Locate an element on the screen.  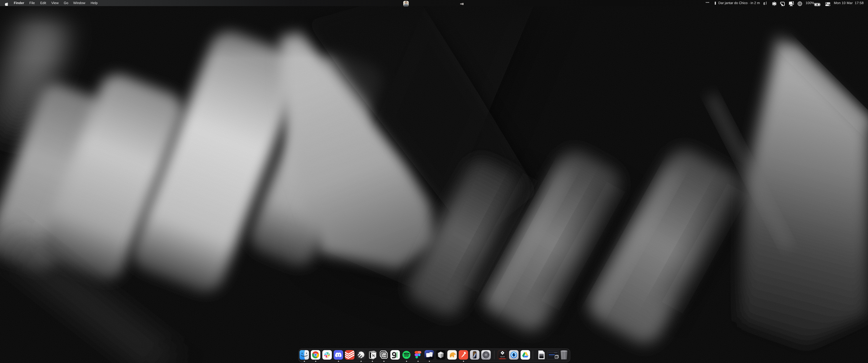
svg-text: raycast is located at coordinates (503, 357).